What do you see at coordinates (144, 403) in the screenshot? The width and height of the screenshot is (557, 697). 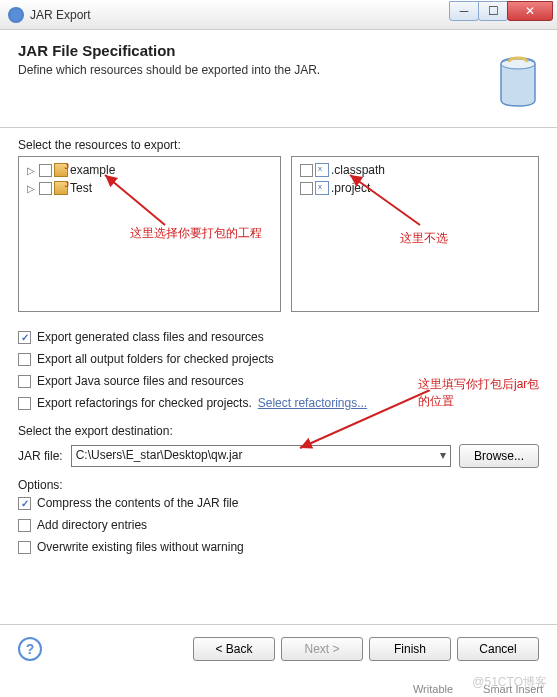 I see `export-opt-label: Export refactorings for checked projects…` at bounding box center [144, 403].